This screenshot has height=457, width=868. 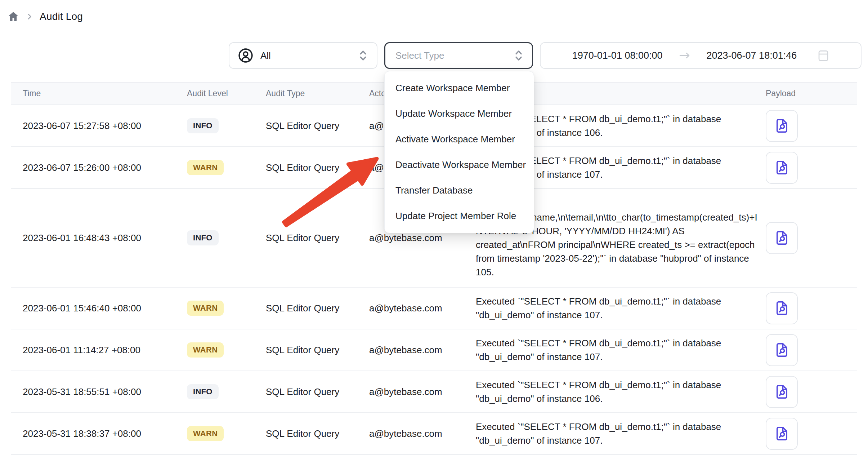 I want to click on breadcrumb: Audit Log, so click(x=45, y=17).